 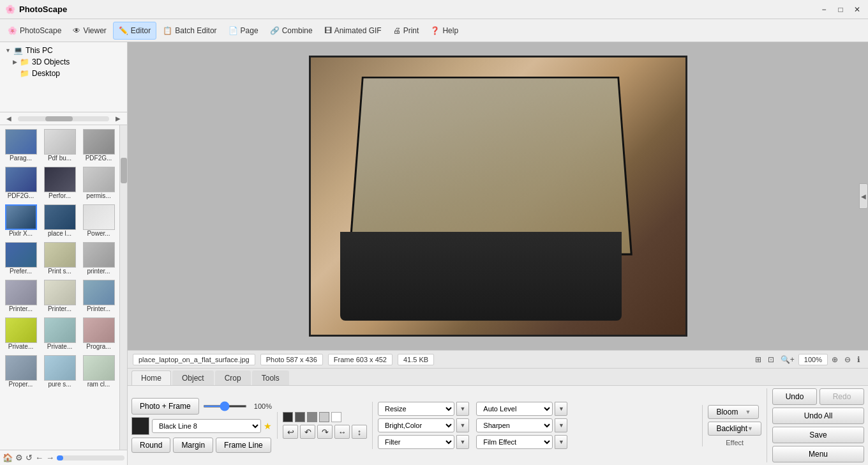 What do you see at coordinates (735, 429) in the screenshot?
I see `backlight-button: Backlight ▼` at bounding box center [735, 429].